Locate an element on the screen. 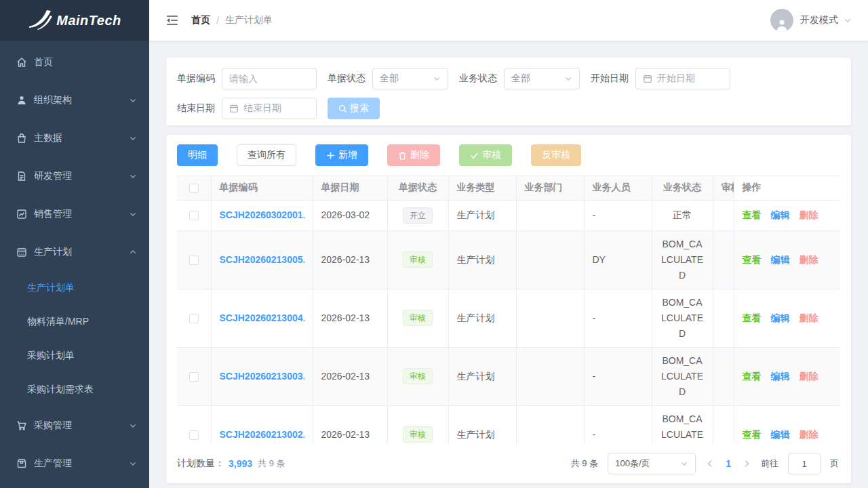 The height and width of the screenshot is (488, 868). brand-name: MainTech is located at coordinates (89, 20).